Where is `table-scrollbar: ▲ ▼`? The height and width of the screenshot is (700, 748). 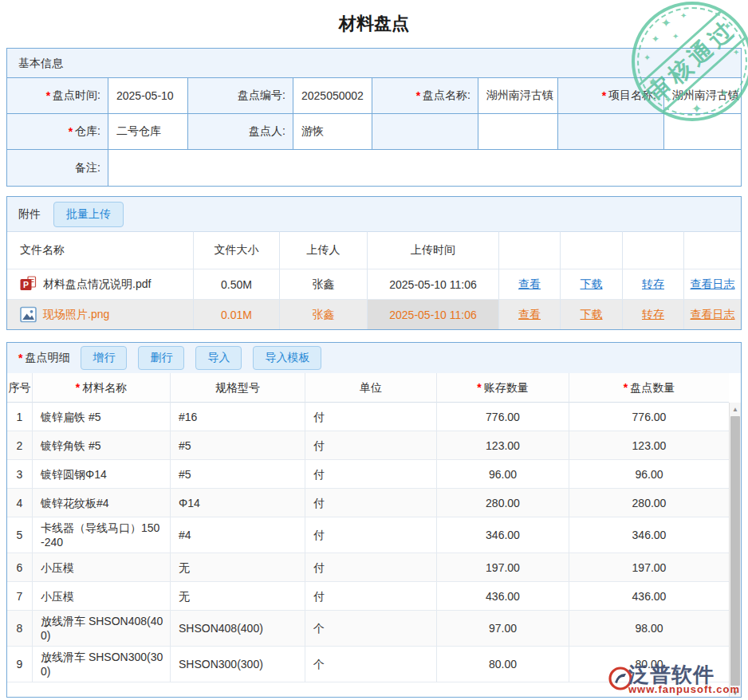 table-scrollbar: ▲ ▼ is located at coordinates (735, 550).